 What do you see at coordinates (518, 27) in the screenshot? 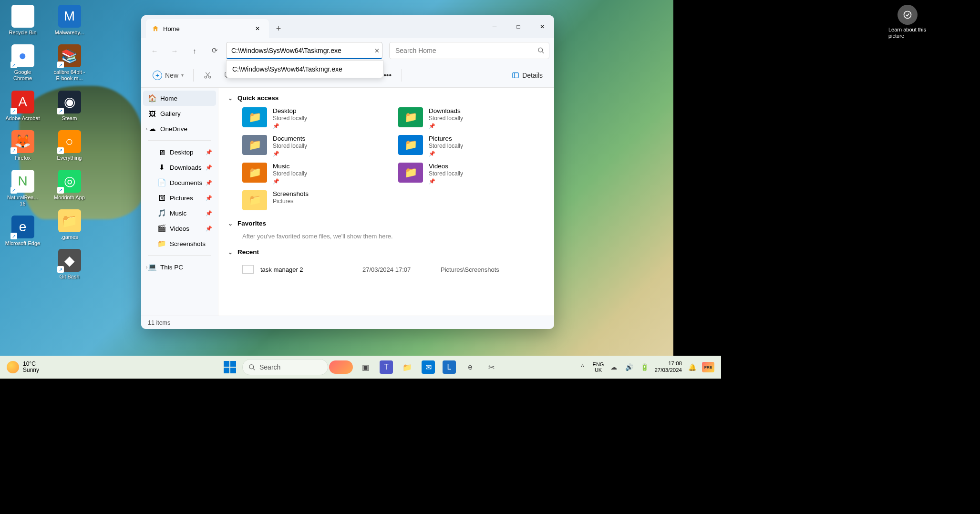
I see `maximize-button: □` at bounding box center [518, 27].